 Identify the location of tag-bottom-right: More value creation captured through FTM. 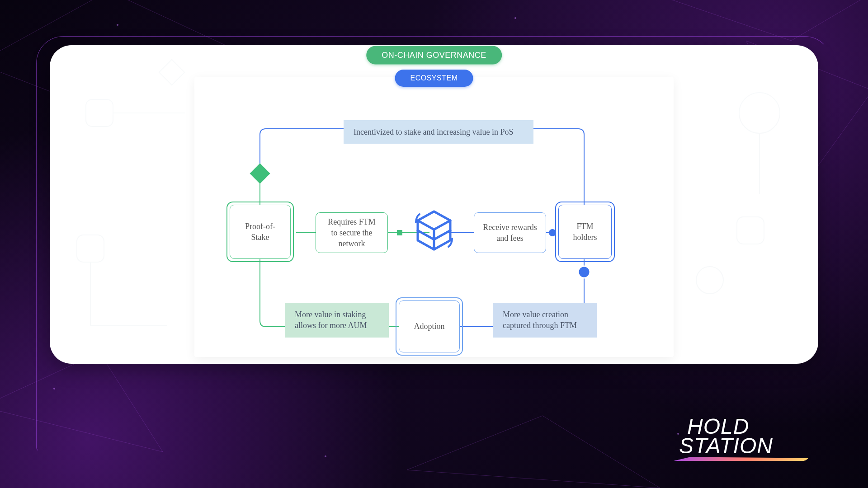
(545, 320).